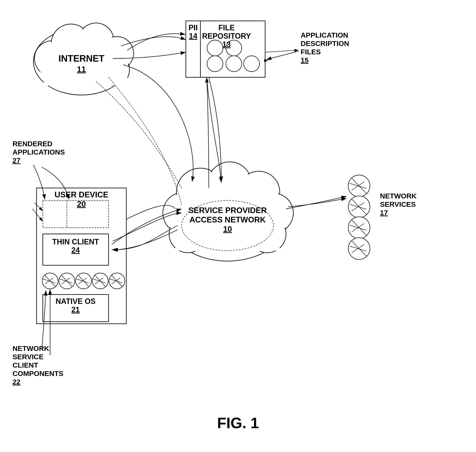 Image resolution: width=476 pixels, height=452 pixels. What do you see at coordinates (228, 229) in the screenshot?
I see `service-provider-id: 10` at bounding box center [228, 229].